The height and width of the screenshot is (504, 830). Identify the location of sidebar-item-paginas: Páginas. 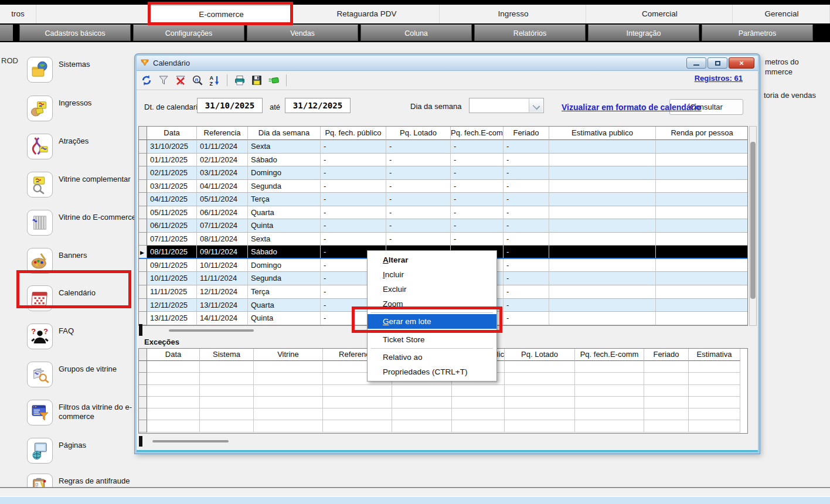
(86, 451).